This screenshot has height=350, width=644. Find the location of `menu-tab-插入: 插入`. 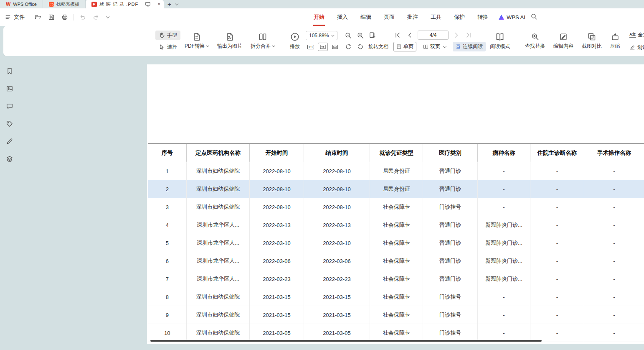

menu-tab-插入: 插入 is located at coordinates (342, 17).